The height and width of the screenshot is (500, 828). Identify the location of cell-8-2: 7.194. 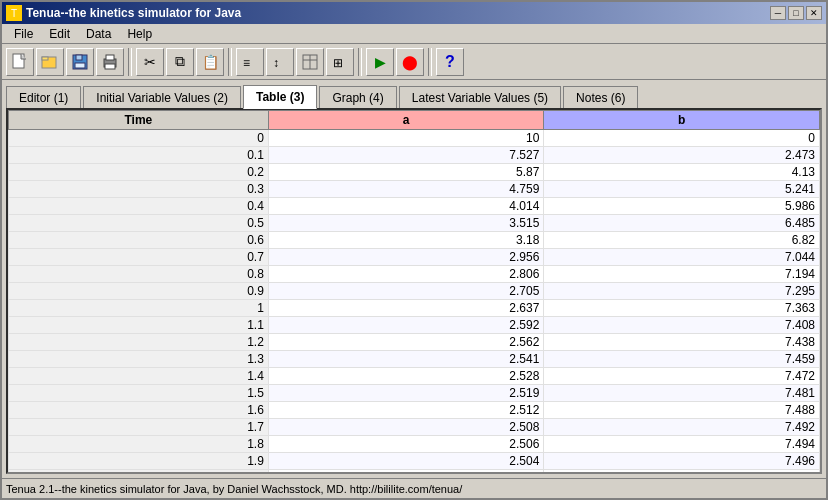
(682, 274).